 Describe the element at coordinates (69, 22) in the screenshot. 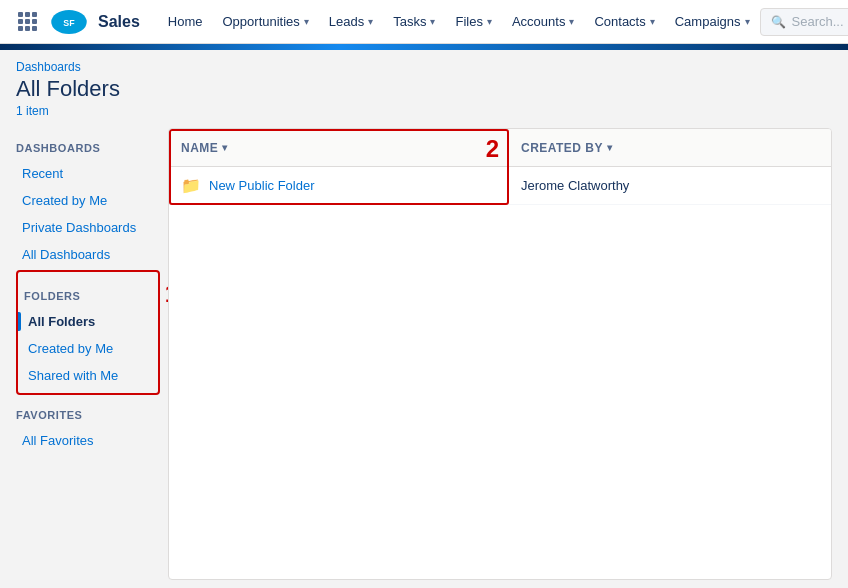

I see `svg-text: SF` at that location.